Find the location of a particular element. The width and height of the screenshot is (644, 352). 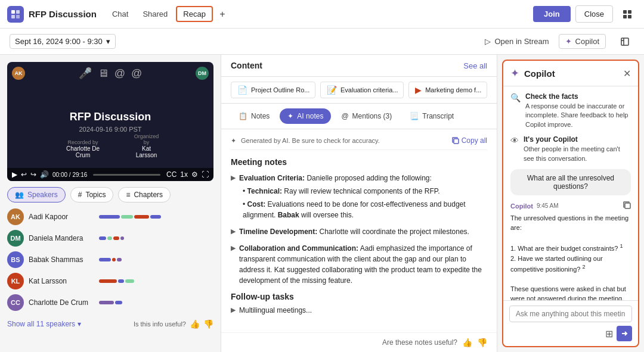

topics-icon: # is located at coordinates (80, 195).